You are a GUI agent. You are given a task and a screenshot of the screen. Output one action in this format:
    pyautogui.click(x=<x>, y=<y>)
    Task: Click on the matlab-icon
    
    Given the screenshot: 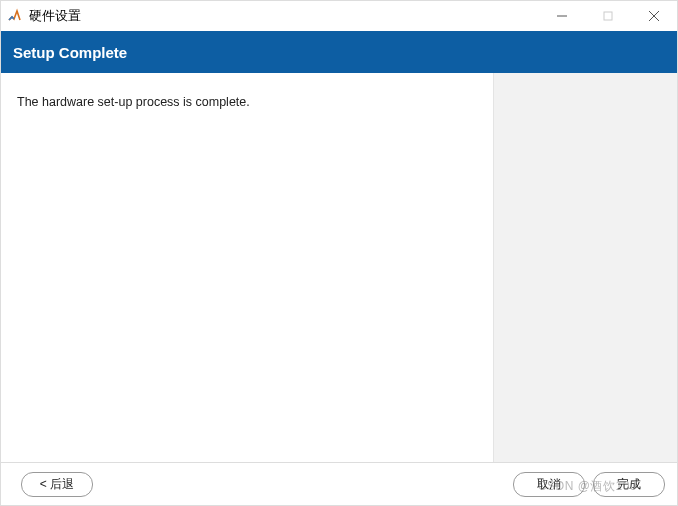 What is the action you would take?
    pyautogui.click(x=15, y=16)
    